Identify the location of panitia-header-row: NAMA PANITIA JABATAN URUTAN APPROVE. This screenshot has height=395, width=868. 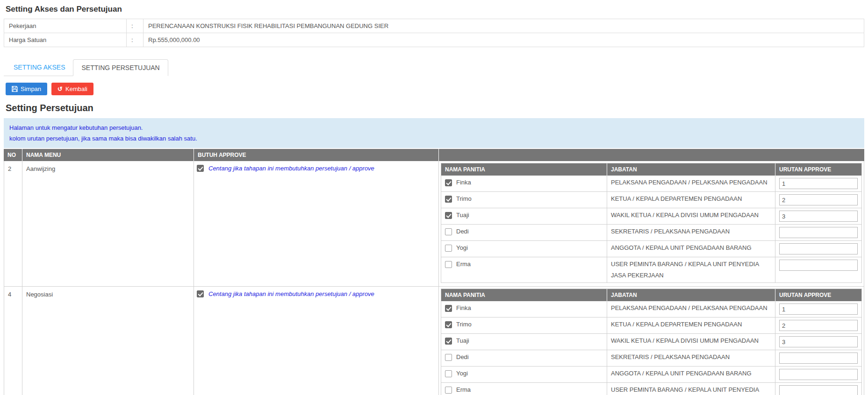
(652, 295).